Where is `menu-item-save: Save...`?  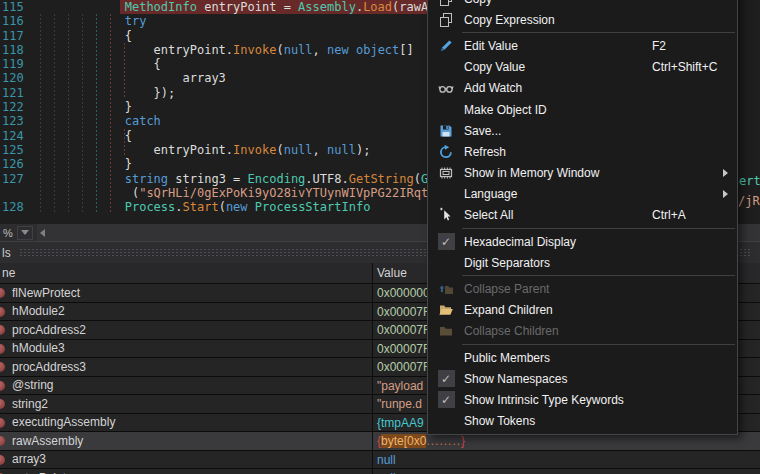
menu-item-save: Save... is located at coordinates (582, 130).